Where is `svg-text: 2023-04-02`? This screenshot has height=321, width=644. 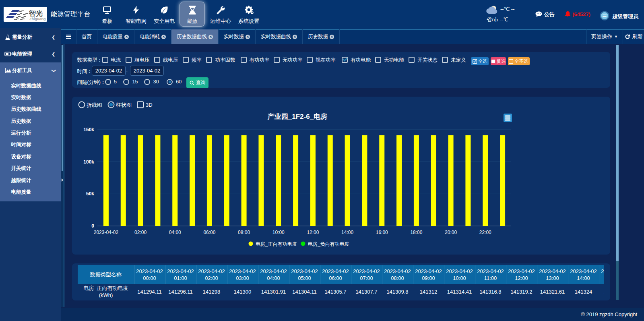 svg-text: 2023-04-02 is located at coordinates (106, 232).